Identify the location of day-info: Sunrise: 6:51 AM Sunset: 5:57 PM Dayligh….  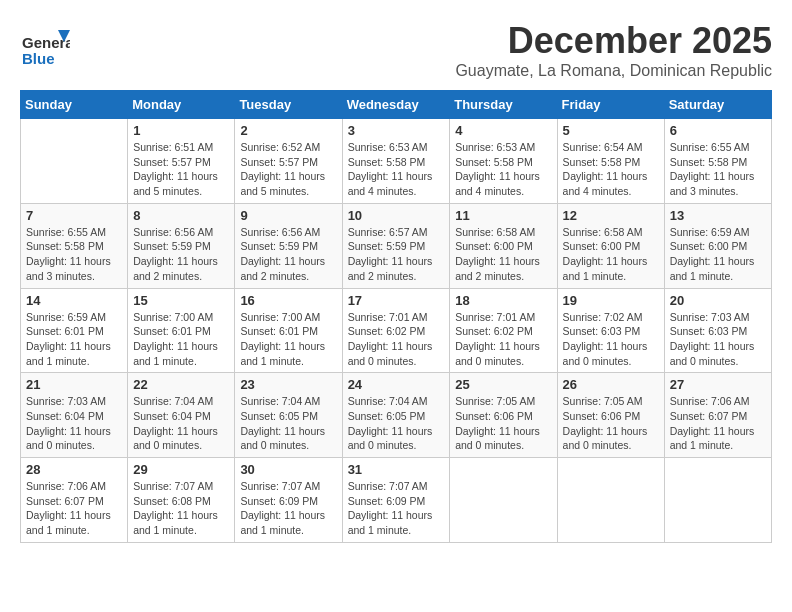
(181, 170).